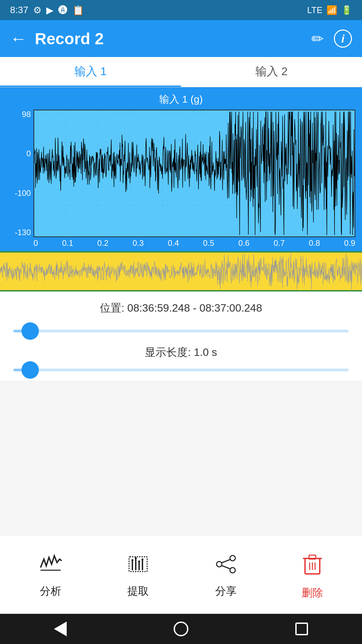 Image resolution: width=362 pixels, height=644 pixels. Describe the element at coordinates (47, 10) in the screenshot. I see `status-bar-left: 8:37 ⚙ ▶ 🅐 📋` at that location.